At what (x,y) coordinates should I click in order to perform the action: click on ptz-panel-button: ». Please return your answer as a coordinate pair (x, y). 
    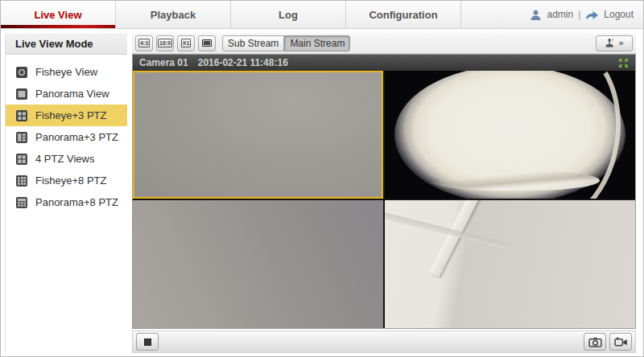
    Looking at the image, I should click on (614, 43).